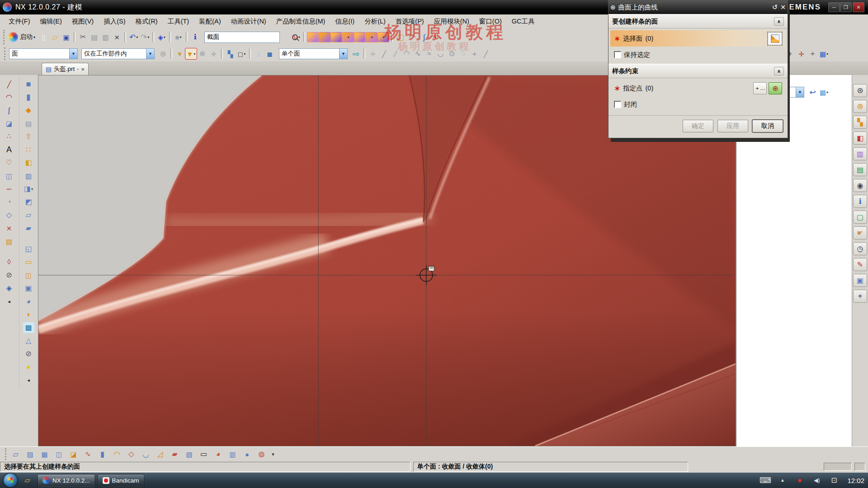  Describe the element at coordinates (860, 122) in the screenshot. I see `constraint-navigator-icon: ▚` at that location.